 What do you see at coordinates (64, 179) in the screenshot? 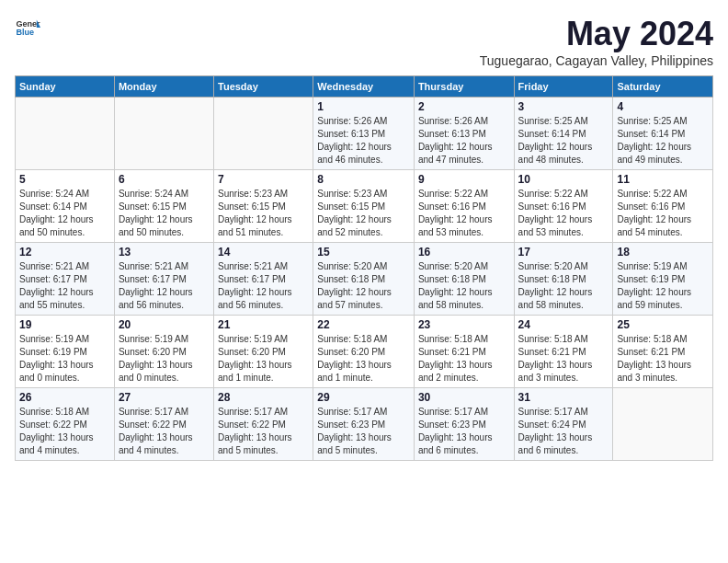
I see `day-number: 5` at bounding box center [64, 179].